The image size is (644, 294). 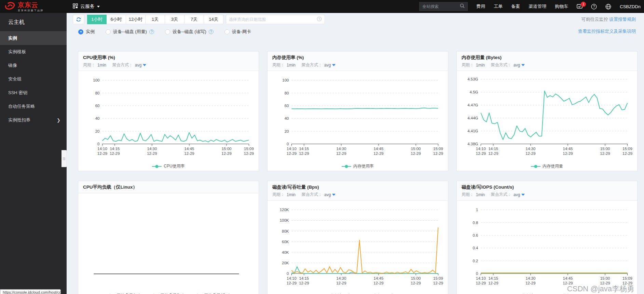 I want to click on time-range-tab: 14天, so click(x=214, y=19).